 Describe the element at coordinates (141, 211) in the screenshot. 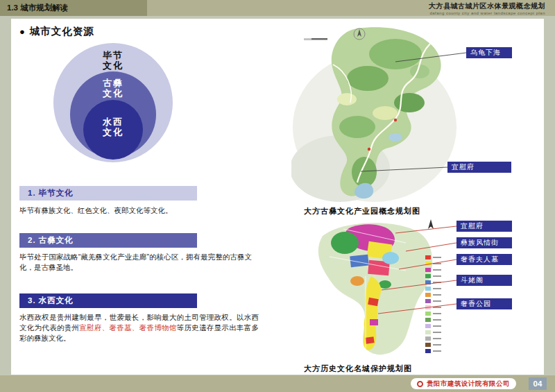

I see `section-body-bijie: 毕节有彝族文化、红色文化、夜郎文化等文化。` at that location.